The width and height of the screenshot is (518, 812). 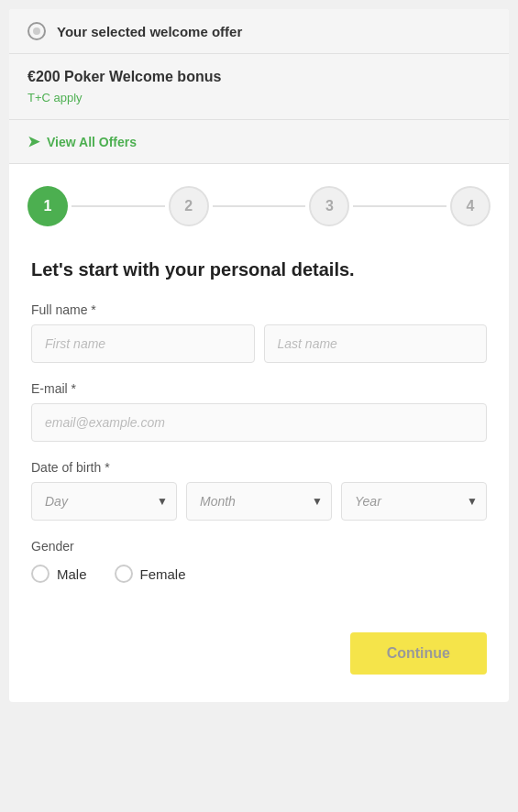 I want to click on gender-female-option: Female, so click(x=150, y=574).